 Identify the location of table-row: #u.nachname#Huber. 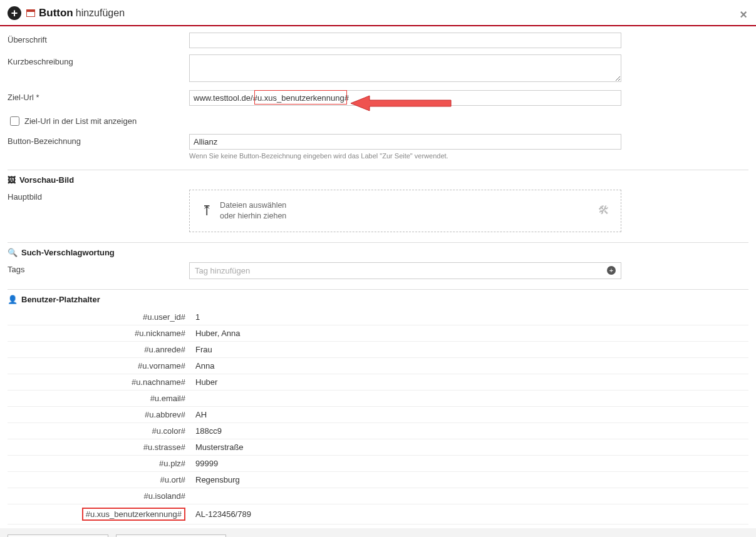
(378, 382).